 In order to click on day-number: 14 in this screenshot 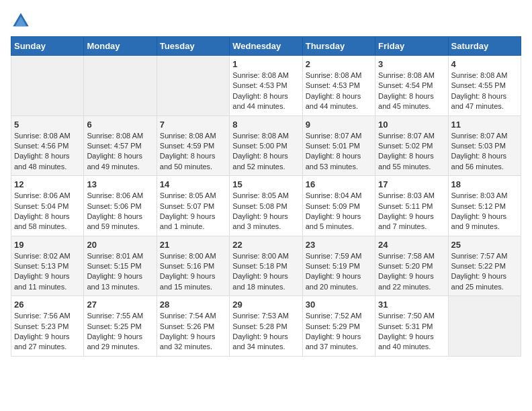, I will do `click(193, 184)`.